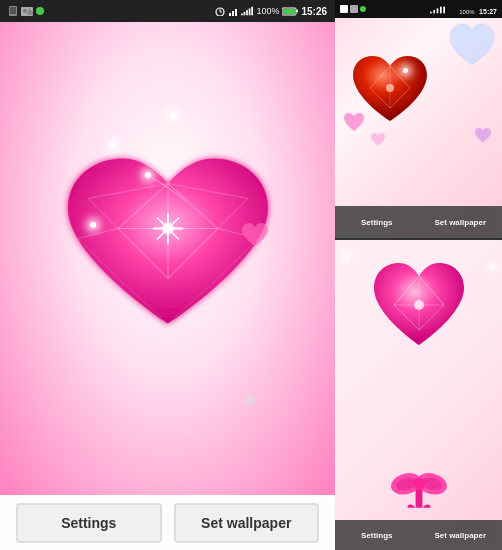 This screenshot has width=502, height=550. Describe the element at coordinates (418, 9) in the screenshot. I see `right-status-bar: 100% 15:27` at that location.